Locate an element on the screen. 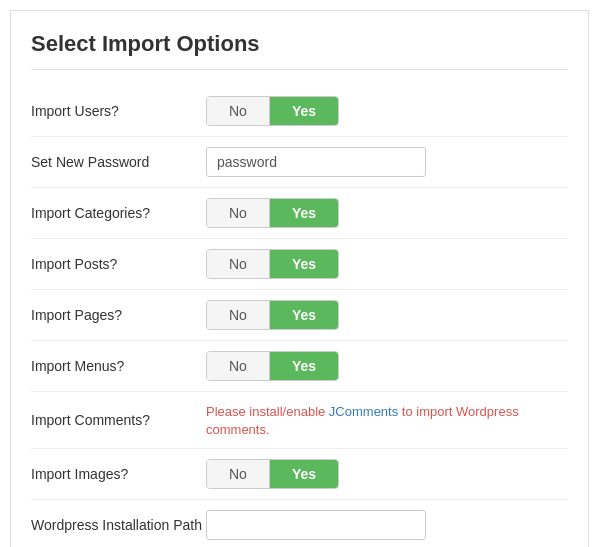  wordpress-path-row: Wordpress Installation Path is located at coordinates (300, 524).